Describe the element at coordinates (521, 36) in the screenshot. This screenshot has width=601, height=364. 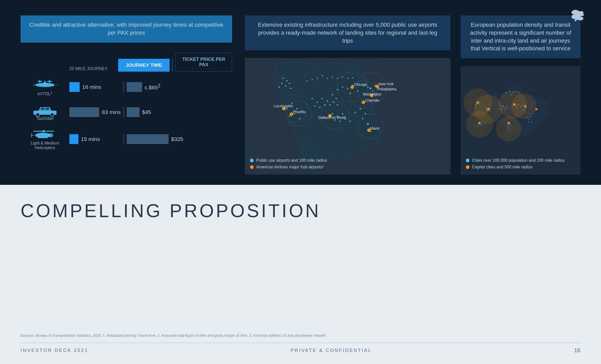
I see `right-header-text: European population density and transit …` at that location.